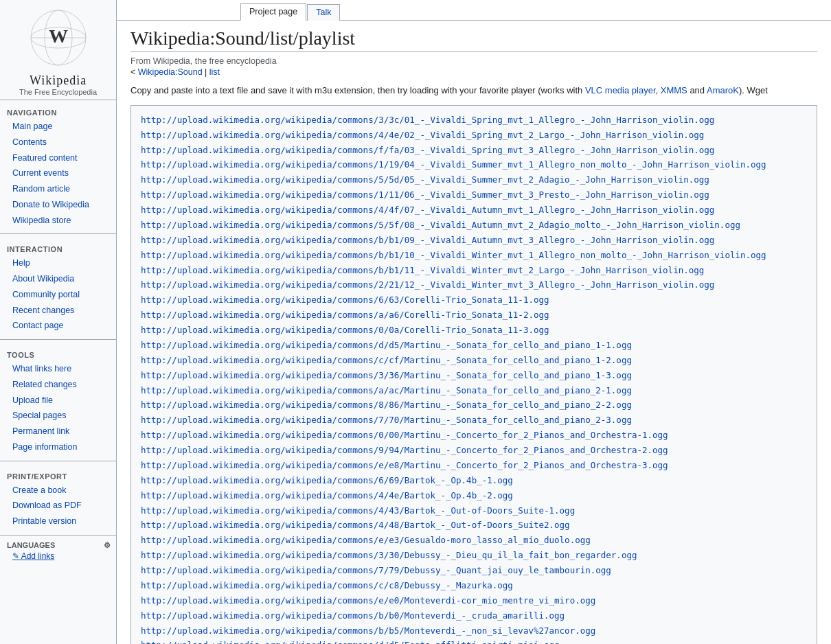  What do you see at coordinates (62, 189) in the screenshot?
I see `sidebar-item-random: Random article` at bounding box center [62, 189].